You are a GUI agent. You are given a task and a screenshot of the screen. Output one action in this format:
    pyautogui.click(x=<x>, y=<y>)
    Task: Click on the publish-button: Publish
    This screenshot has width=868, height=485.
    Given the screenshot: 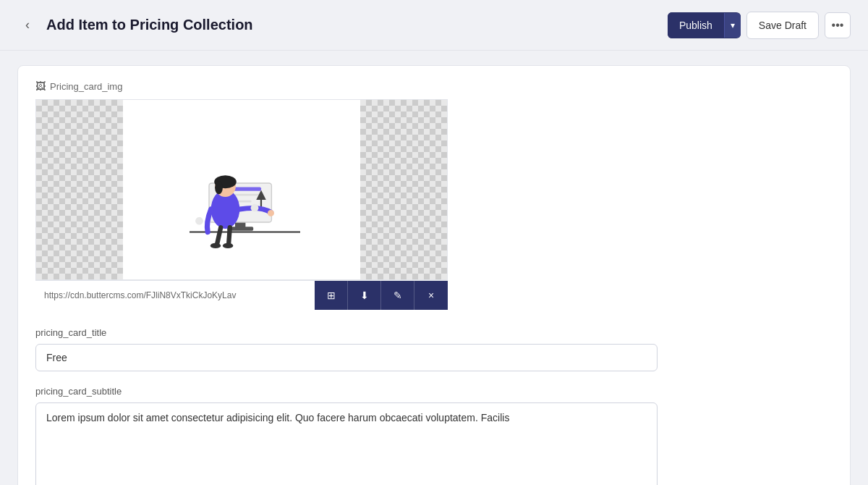 What is the action you would take?
    pyautogui.click(x=696, y=25)
    